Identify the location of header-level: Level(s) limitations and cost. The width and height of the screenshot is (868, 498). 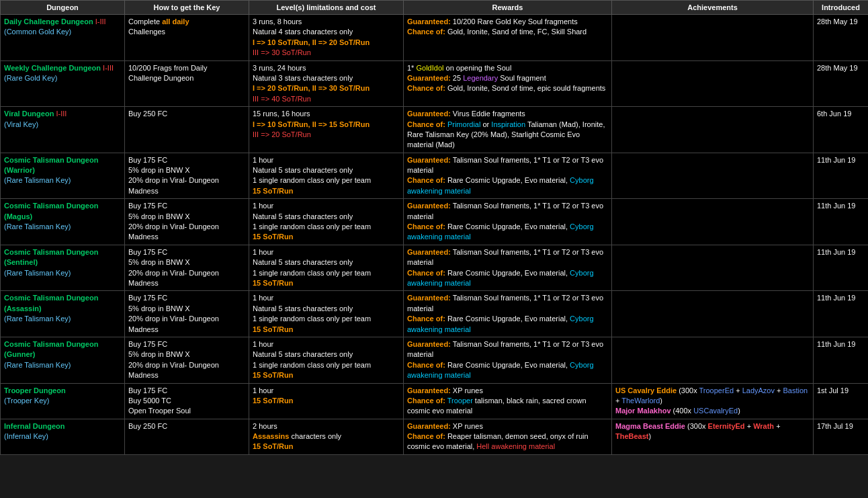
(327, 8).